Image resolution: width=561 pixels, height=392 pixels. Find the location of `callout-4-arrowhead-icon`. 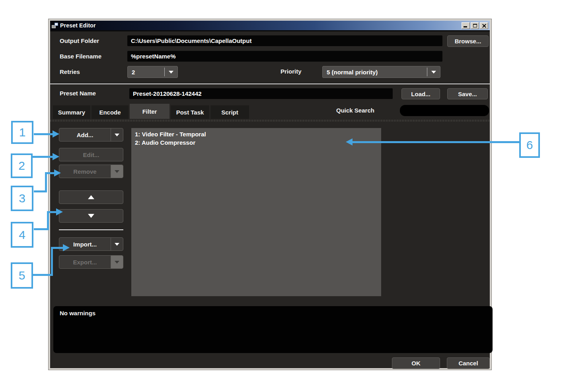

callout-4-arrowhead-icon is located at coordinates (60, 212).